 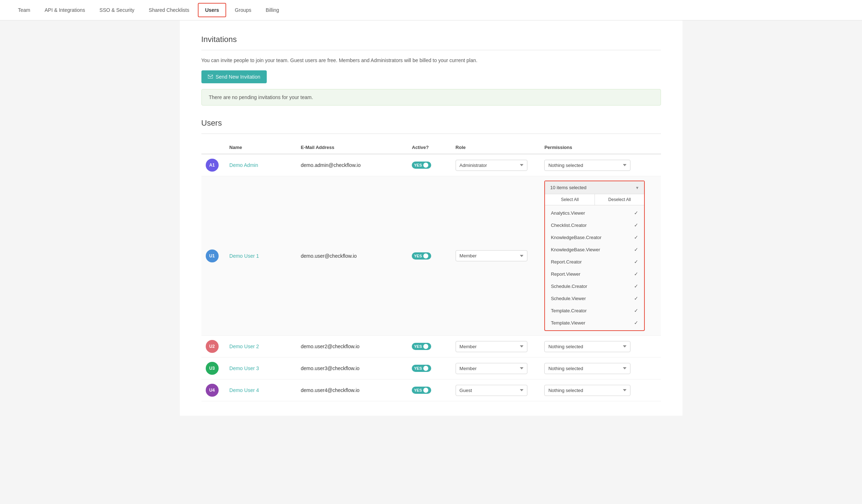 I want to click on user-role-cell: Guest Member Administrator, so click(x=496, y=391).